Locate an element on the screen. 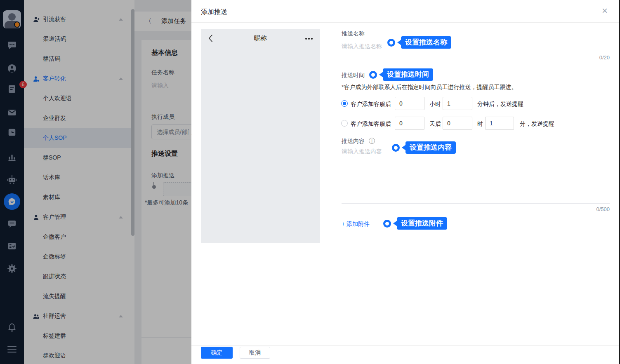 This screenshot has width=620, height=364. option2-days-unit: 天后 is located at coordinates (435, 124).